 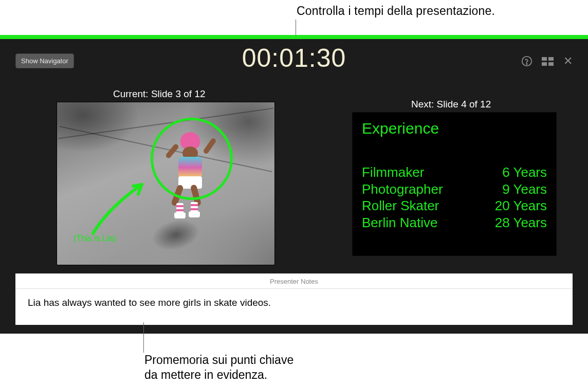 I want to click on experience-row: Photographer 9 Years, so click(x=454, y=189).